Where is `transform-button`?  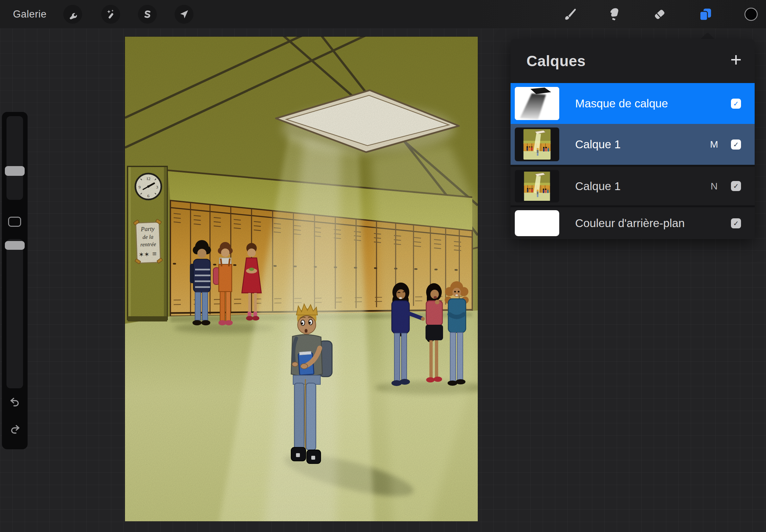 transform-button is located at coordinates (184, 14).